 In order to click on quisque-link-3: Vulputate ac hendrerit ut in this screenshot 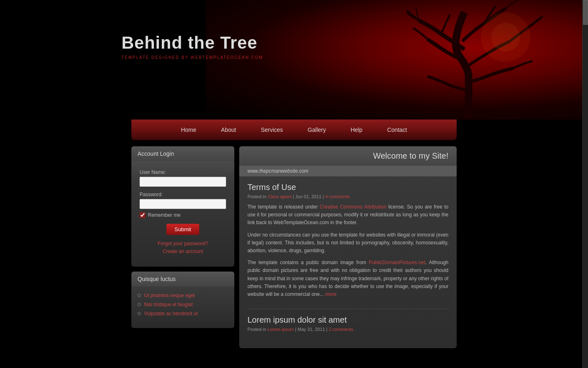, I will do `click(171, 314)`.